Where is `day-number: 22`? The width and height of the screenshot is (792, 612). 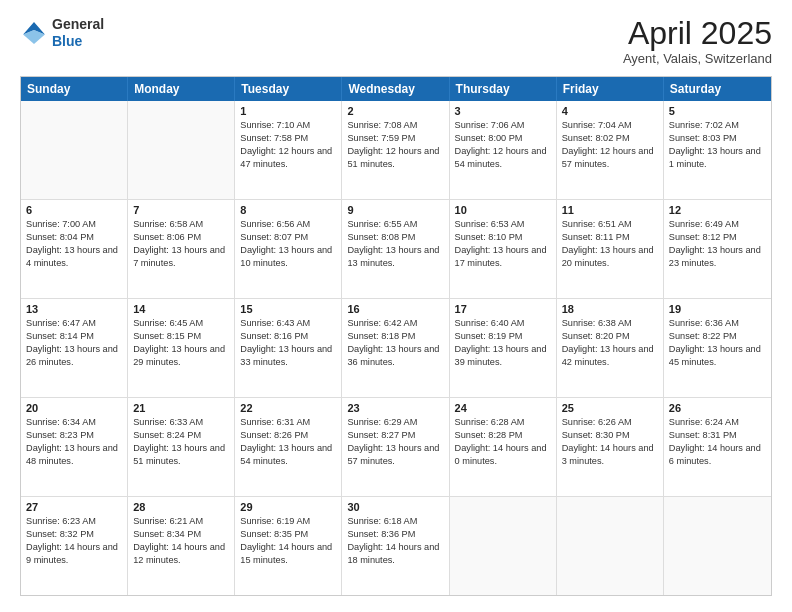
day-number: 22 is located at coordinates (288, 408).